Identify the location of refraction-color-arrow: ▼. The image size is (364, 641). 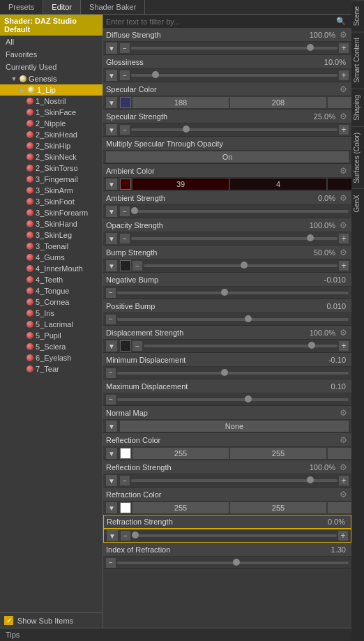
(112, 508).